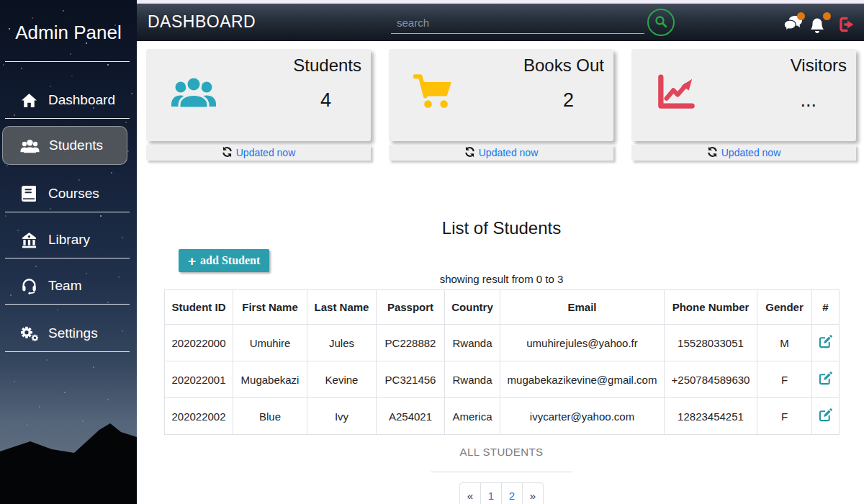 The image size is (864, 504). Describe the element at coordinates (808, 101) in the screenshot. I see `card-value: ...` at that location.